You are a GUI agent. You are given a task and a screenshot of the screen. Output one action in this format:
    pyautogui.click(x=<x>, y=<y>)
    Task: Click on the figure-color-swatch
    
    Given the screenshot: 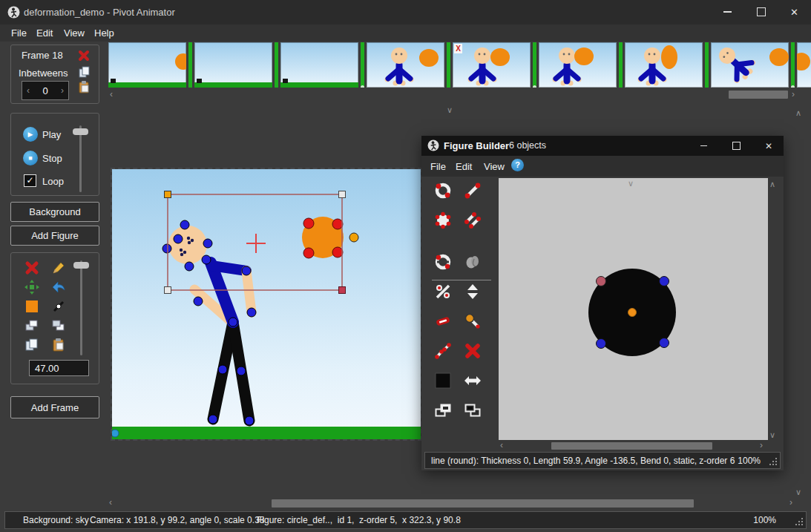 What is the action you would take?
    pyautogui.click(x=32, y=306)
    